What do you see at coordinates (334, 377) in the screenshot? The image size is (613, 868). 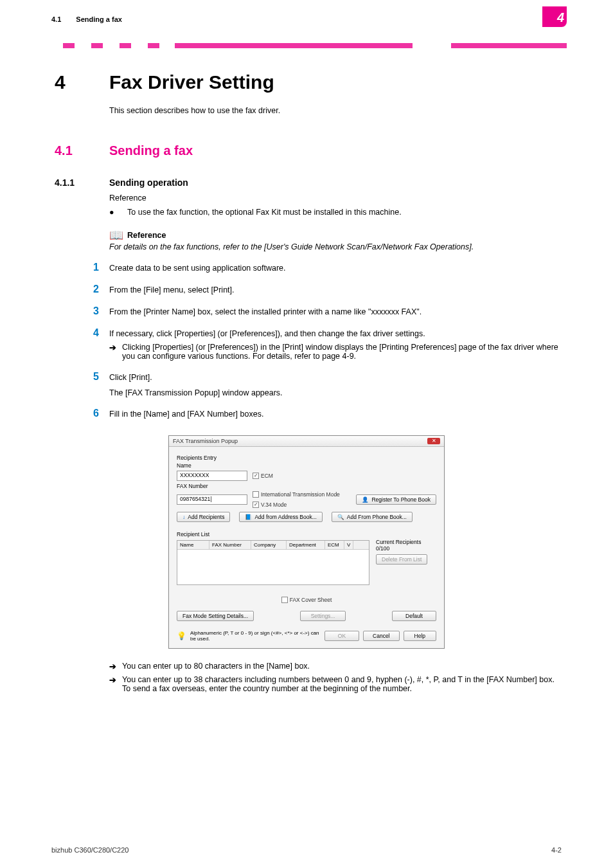 I see `step-text: Click [Print].` at bounding box center [334, 377].